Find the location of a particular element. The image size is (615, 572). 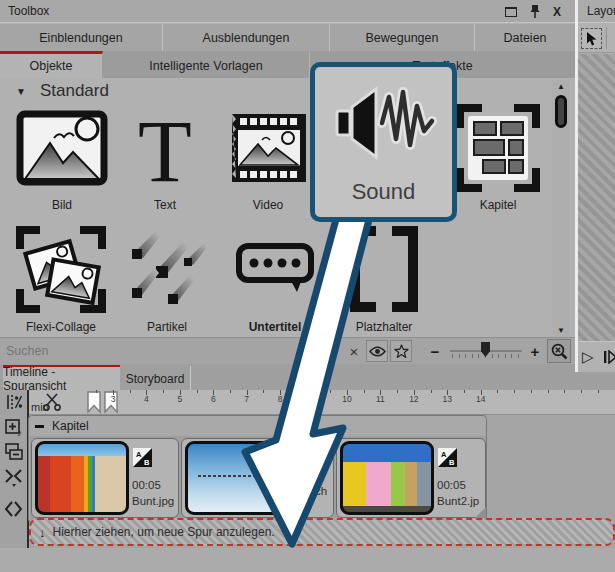

toolbox-titlebar: Toolbox X is located at coordinates (288, 12).